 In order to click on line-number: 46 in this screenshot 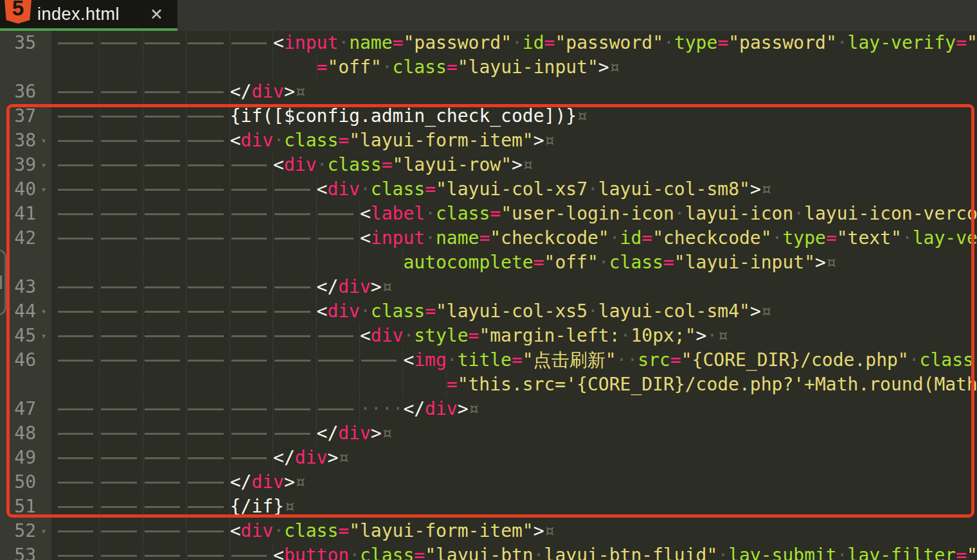, I will do `click(18, 360)`.